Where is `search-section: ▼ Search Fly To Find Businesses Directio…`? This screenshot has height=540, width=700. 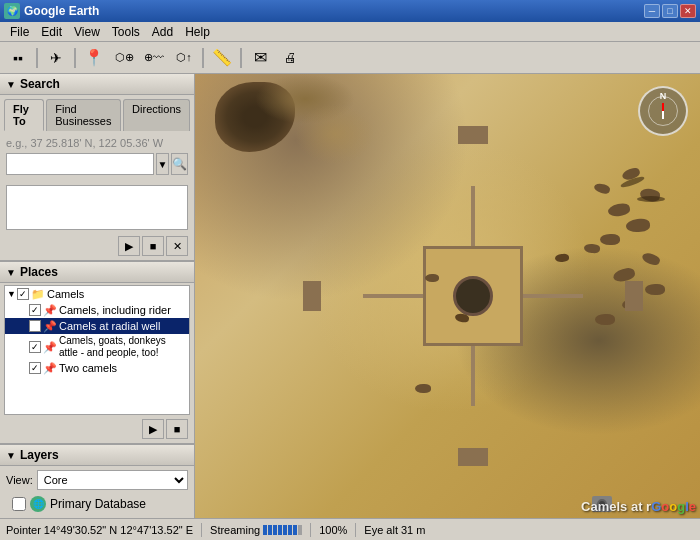
search-section: ▼ Search Fly To Find Businesses Directio… is located at coordinates (97, 168).